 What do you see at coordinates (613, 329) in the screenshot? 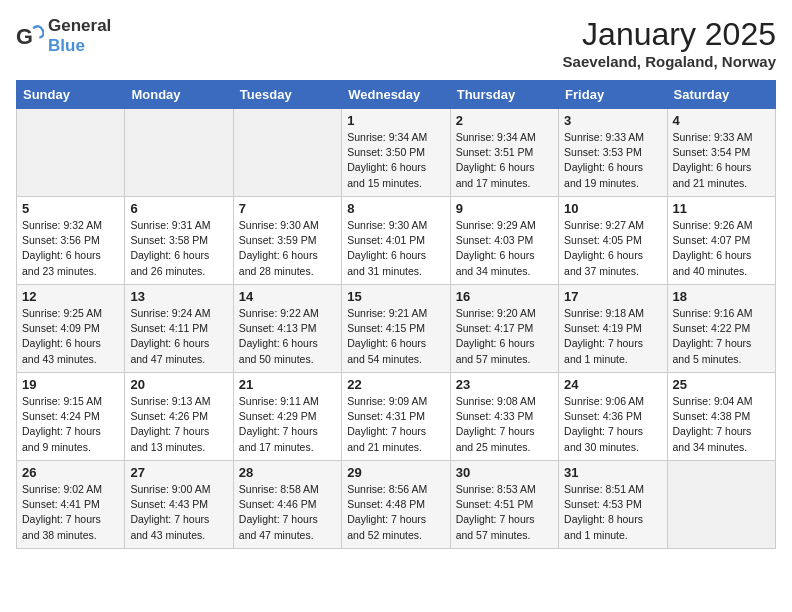
I see `calendar-cell: 17Sunrise: 9:18 AM Sunset: 4:19 PM Dayli…` at bounding box center [613, 329].